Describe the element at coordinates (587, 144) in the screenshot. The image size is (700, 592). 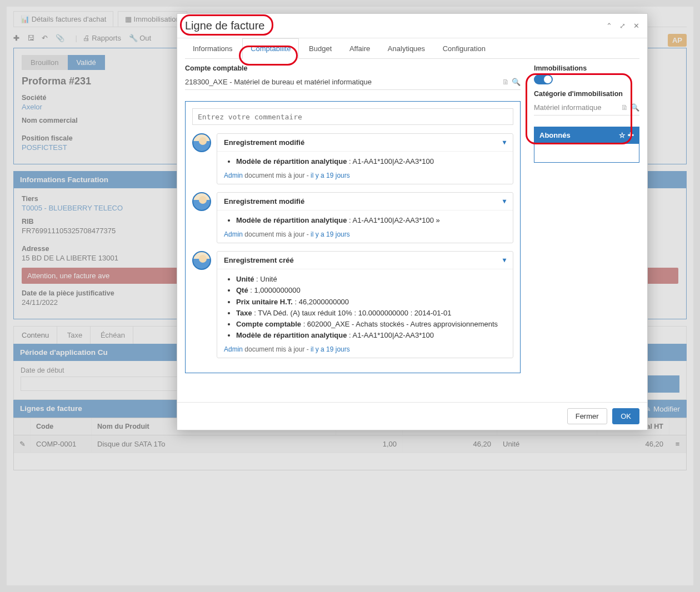
I see `subscribers-panel: Abonnés ☆ ✚` at that location.